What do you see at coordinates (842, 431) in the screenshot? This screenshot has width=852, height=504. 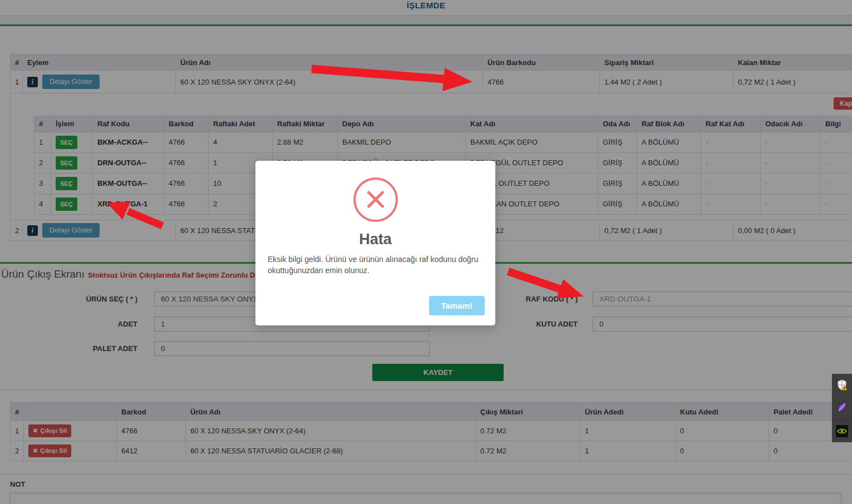 I see `green-eye-icon` at bounding box center [842, 431].